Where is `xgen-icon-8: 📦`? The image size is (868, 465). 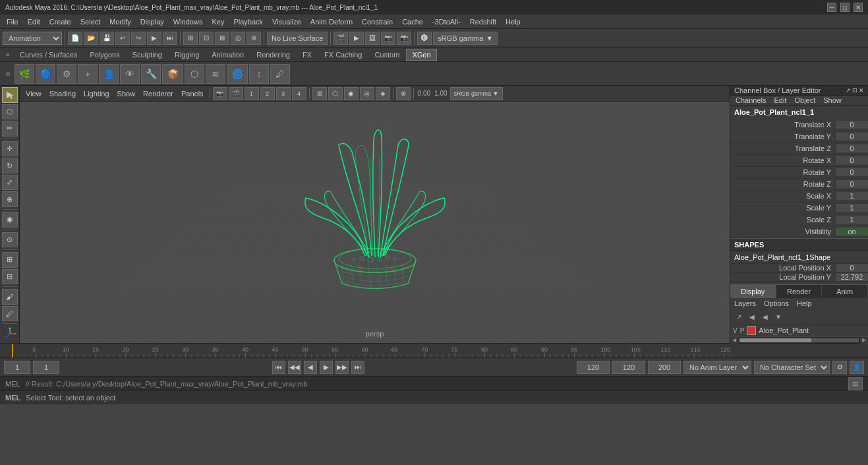
xgen-icon-8: 📦 is located at coordinates (173, 74).